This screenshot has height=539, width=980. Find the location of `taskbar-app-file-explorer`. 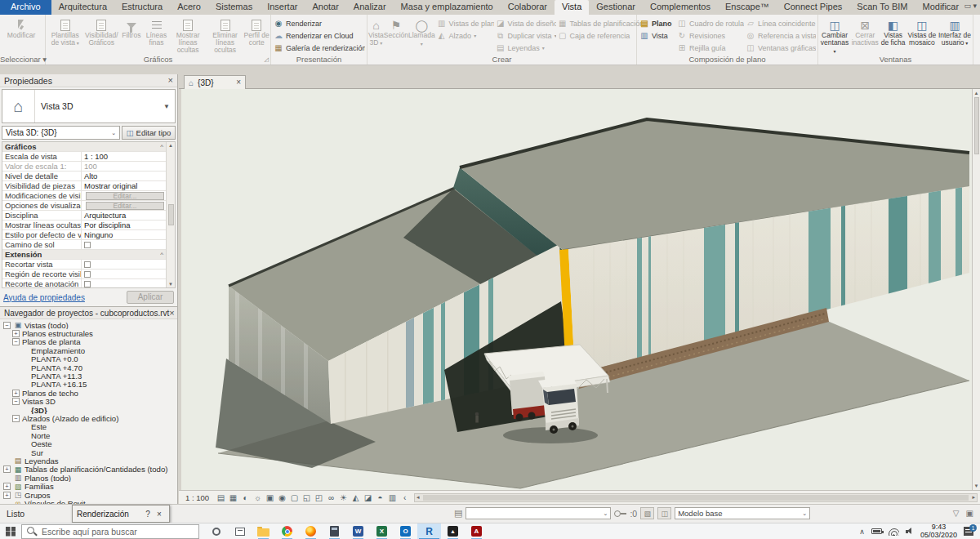

taskbar-app-file-explorer is located at coordinates (263, 531).